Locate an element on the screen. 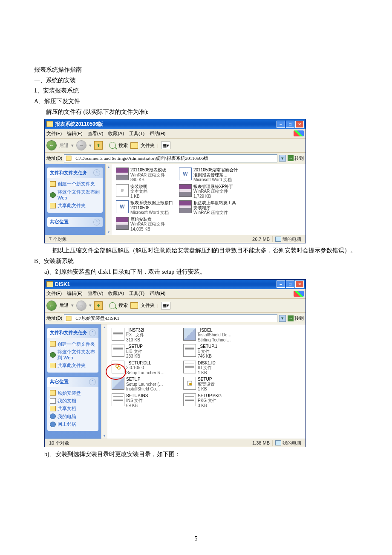 The image size is (392, 555). file-meta: 3.0.105.0 is located at coordinates (146, 368).